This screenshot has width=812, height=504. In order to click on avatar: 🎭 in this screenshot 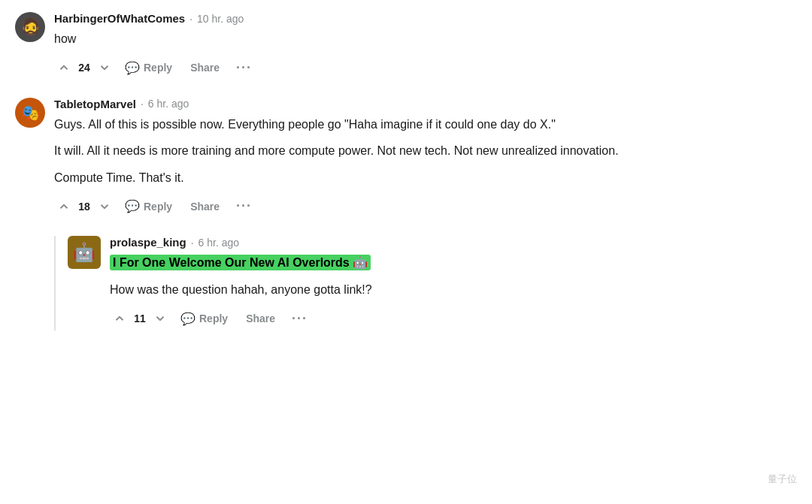, I will do `click(30, 113)`.